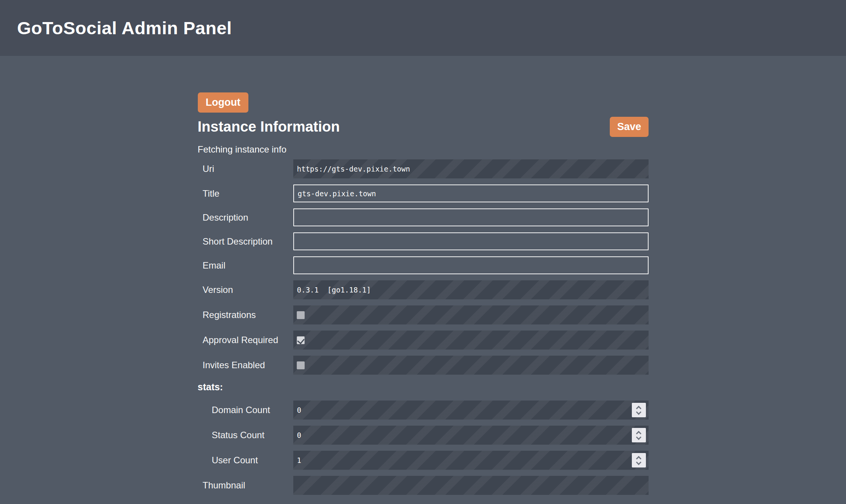 This screenshot has width=846, height=504. What do you see at coordinates (471, 340) in the screenshot?
I see `approval-required-field-disabled` at bounding box center [471, 340].